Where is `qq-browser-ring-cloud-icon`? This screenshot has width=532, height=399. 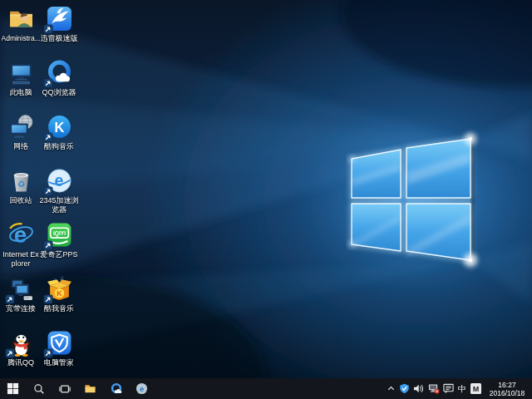 qq-browser-ring-cloud-icon is located at coordinates (60, 73).